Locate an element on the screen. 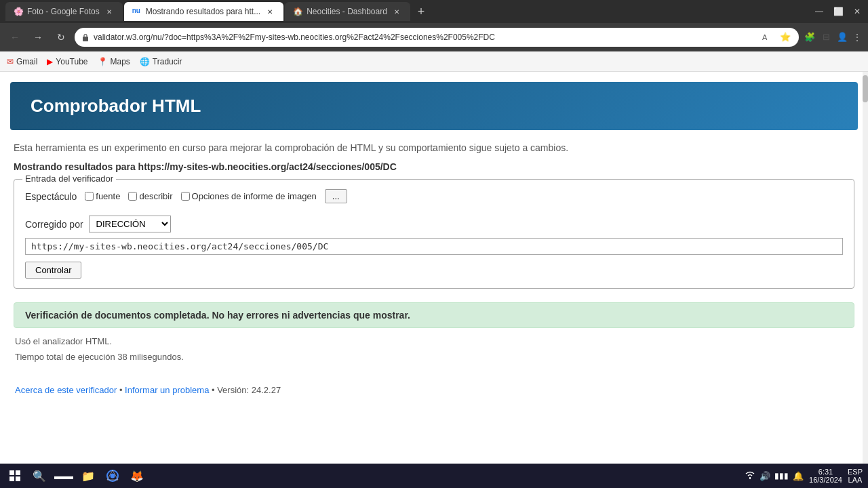 The image size is (868, 488). bookmarks-bar: ✉ Gmail ▶ YouTube 📍 Maps 🌐 Traducir is located at coordinates (434, 62).